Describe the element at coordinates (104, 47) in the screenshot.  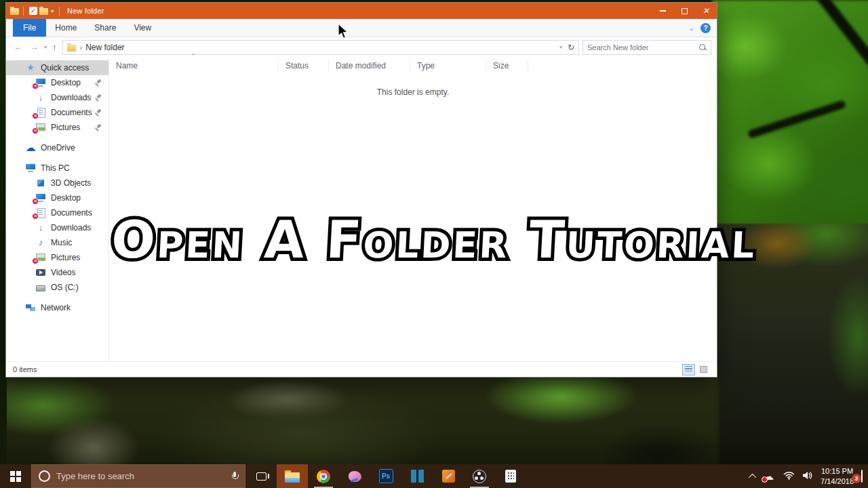
I see `breadcrumb-path: New folder` at that location.